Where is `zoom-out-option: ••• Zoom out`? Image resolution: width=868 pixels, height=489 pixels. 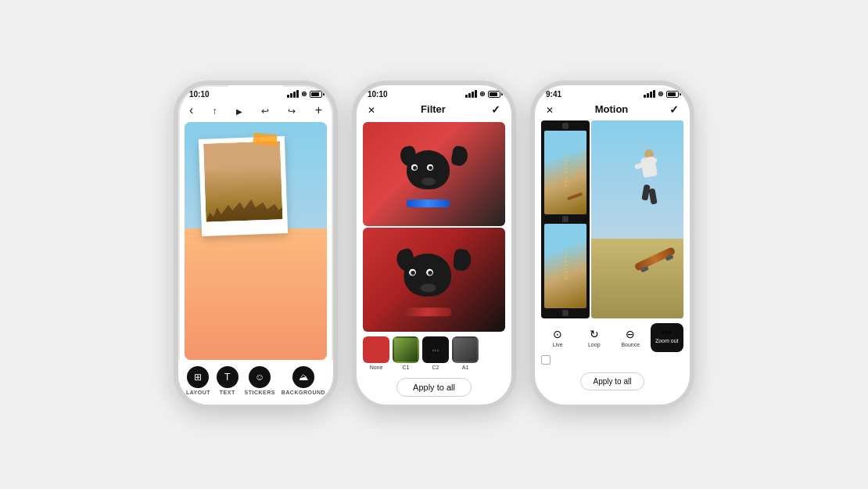 zoom-out-option: ••• Zoom out is located at coordinates (668, 338).